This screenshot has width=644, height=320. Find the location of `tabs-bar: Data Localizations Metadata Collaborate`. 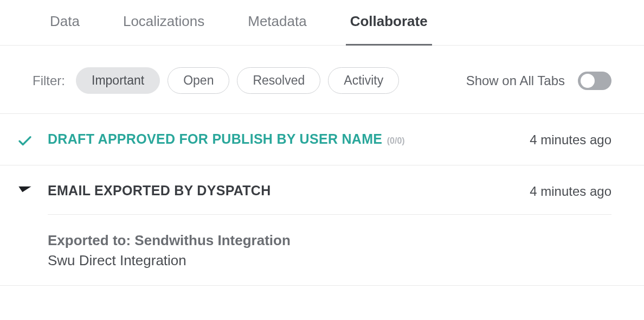

tabs-bar: Data Localizations Metadata Collaborate is located at coordinates (322, 23).